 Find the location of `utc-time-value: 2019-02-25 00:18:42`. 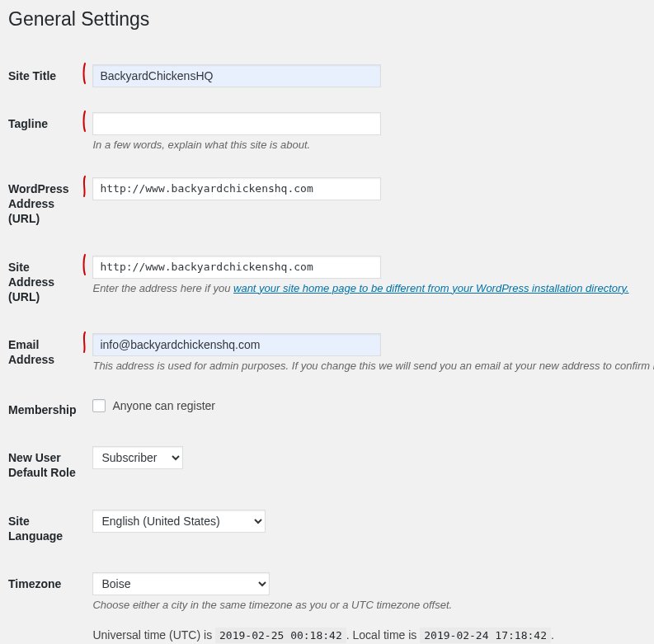

utc-time-value: 2019-02-25 00:18:42 is located at coordinates (280, 635).